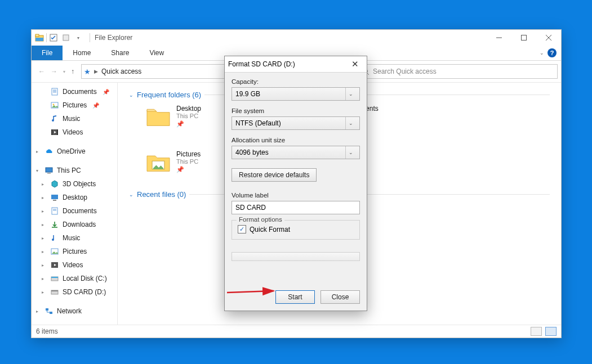  What do you see at coordinates (66, 38) in the screenshot?
I see `quick-access-toolbar: ▾` at bounding box center [66, 38].